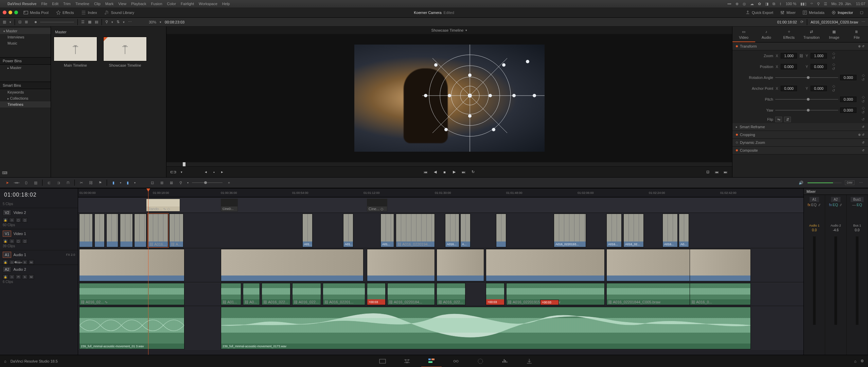 The height and width of the screenshot is (367, 868). What do you see at coordinates (788, 13) in the screenshot?
I see `mixer-toggle: Mixer` at bounding box center [788, 13].